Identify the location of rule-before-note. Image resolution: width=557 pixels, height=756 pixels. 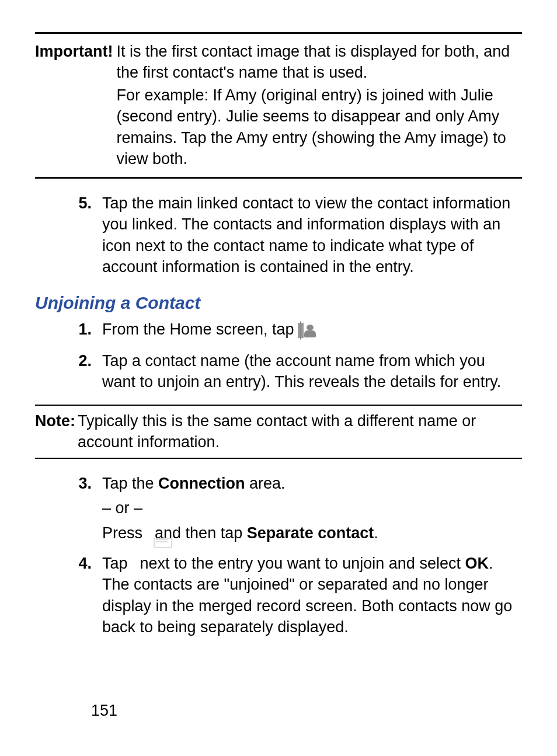
(278, 405).